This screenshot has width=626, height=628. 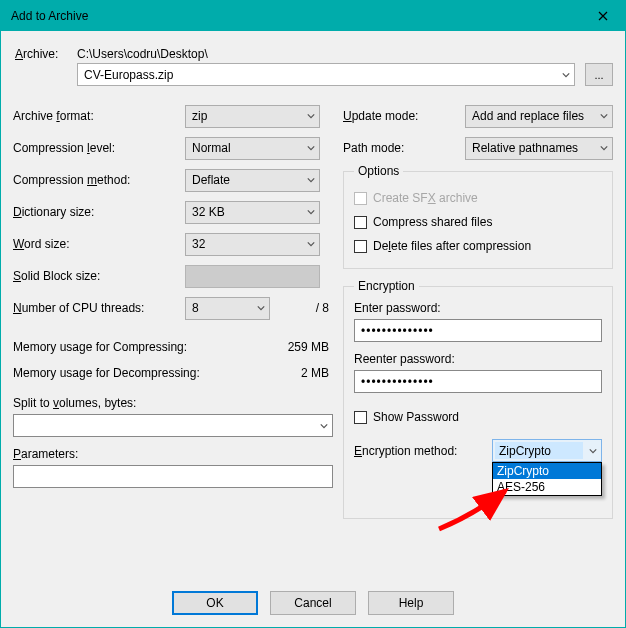 I want to click on compress-shared-checkbox, so click(x=360, y=222).